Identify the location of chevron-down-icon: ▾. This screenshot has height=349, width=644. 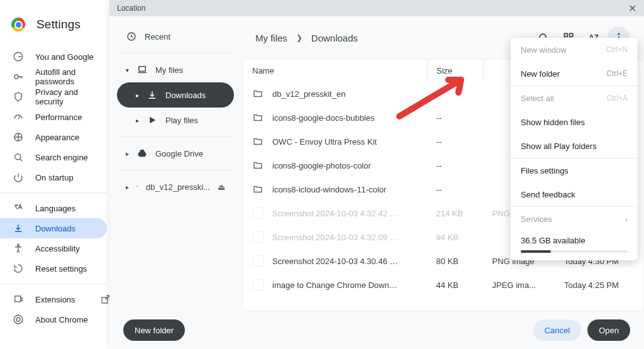
(127, 70).